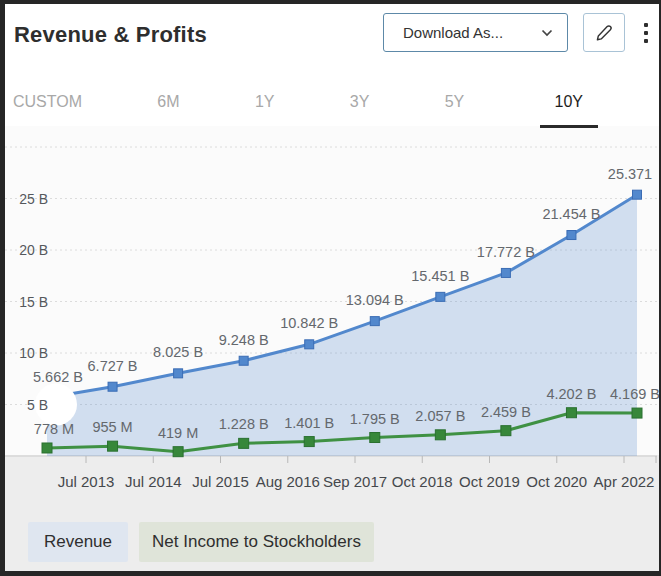 The image size is (661, 576). I want to click on svg-text: Jul 2013, so click(86, 482).